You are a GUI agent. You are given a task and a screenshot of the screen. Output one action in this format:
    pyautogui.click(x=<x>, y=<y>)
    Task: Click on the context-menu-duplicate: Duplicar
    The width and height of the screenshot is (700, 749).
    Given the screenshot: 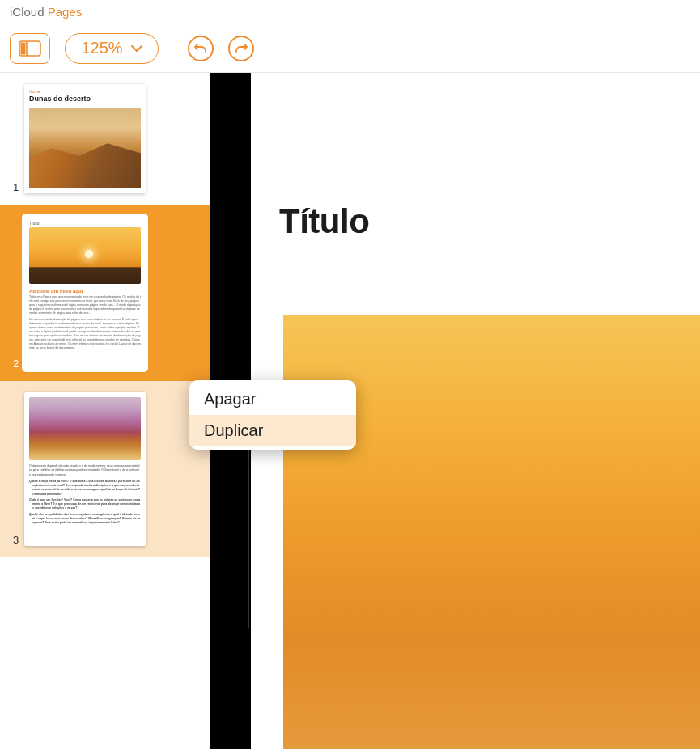 What is the action you would take?
    pyautogui.click(x=273, y=430)
    